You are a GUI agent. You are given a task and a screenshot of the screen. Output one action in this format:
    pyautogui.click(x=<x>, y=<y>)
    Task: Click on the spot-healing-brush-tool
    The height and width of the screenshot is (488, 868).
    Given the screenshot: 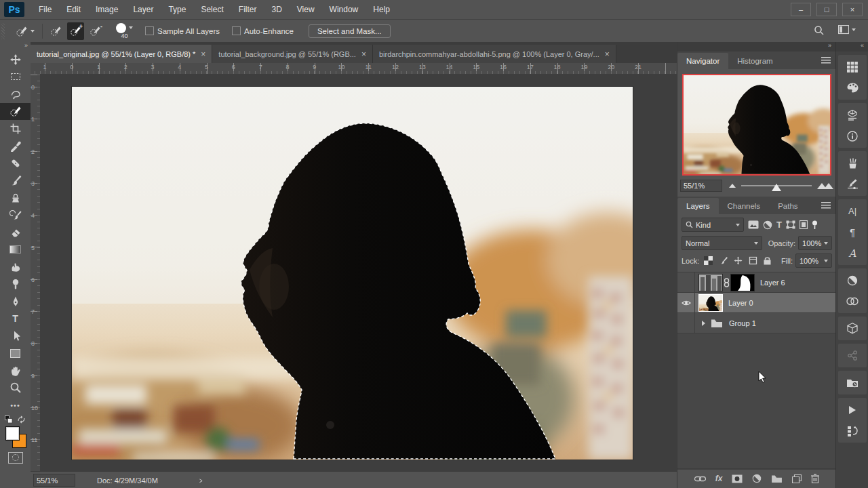 What is the action you would take?
    pyautogui.click(x=15, y=163)
    